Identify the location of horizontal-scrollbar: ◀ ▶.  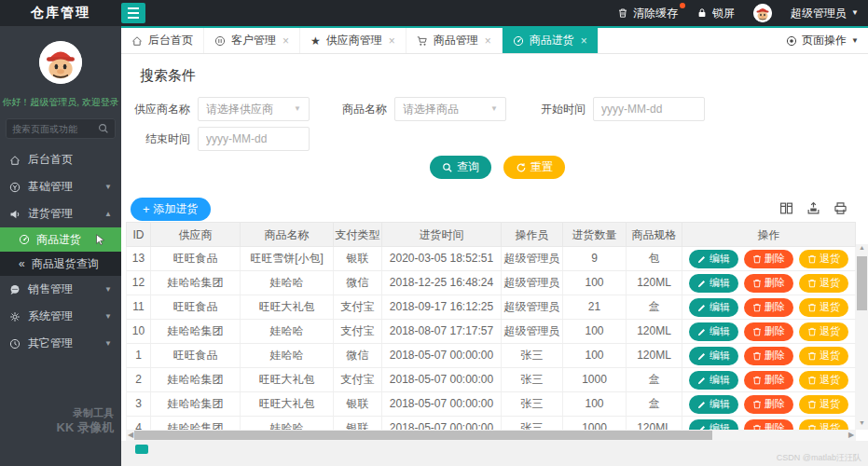
(490, 435).